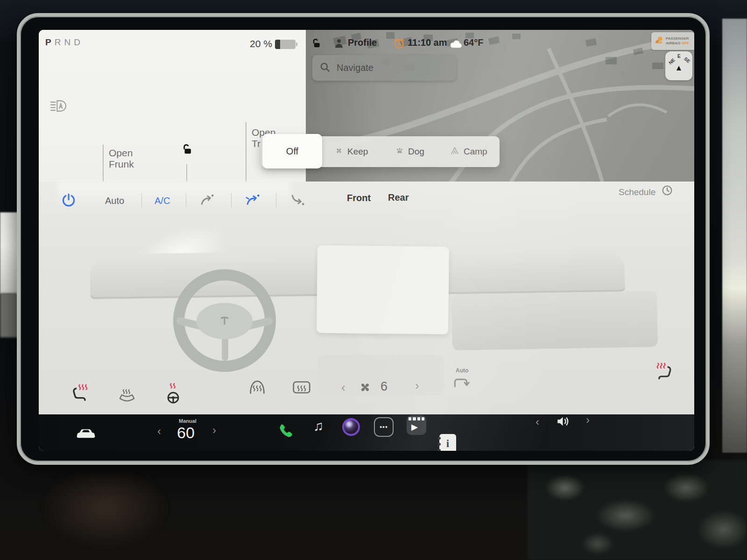 The image size is (747, 560). What do you see at coordinates (416, 152) in the screenshot?
I see `dog-label: Dog` at bounding box center [416, 152].